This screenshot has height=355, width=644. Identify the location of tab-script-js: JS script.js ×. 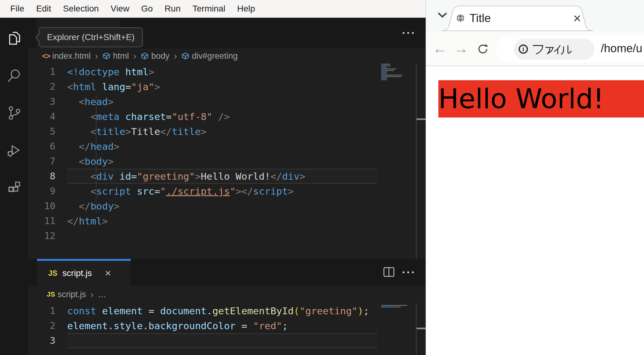
(84, 272).